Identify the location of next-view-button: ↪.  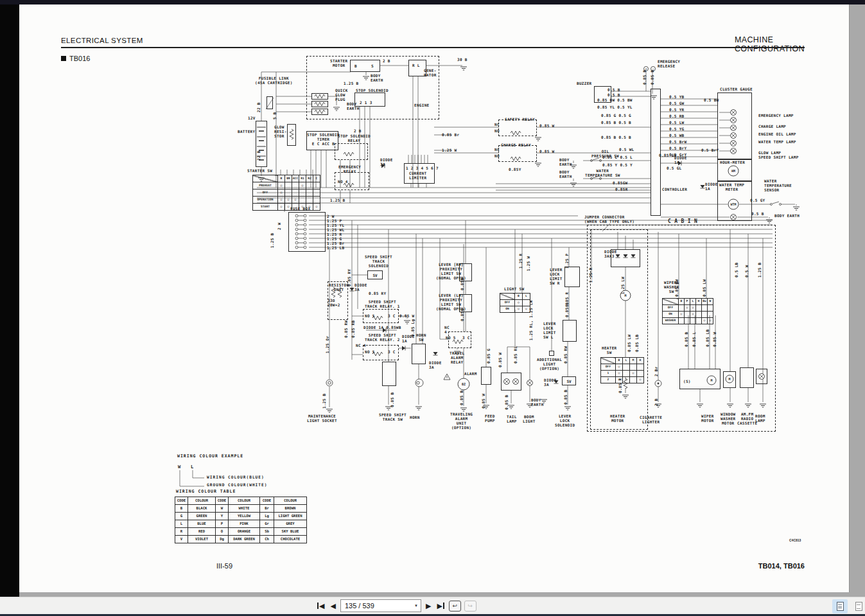
(470, 606).